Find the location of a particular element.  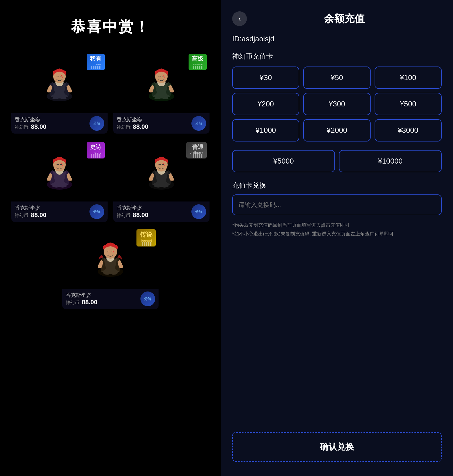

amount-btn-2000: ¥2000 is located at coordinates (337, 130).